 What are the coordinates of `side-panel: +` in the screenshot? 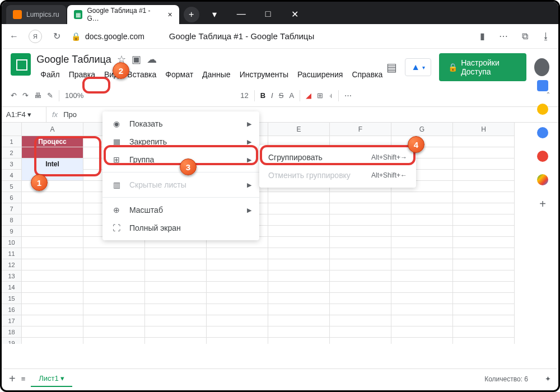 It's located at (543, 140).